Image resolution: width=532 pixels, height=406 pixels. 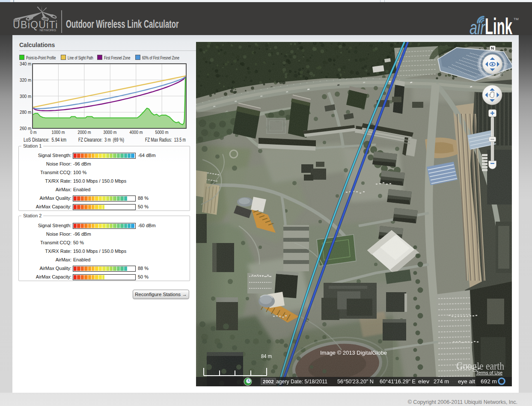 I want to click on svg-text: elev, so click(x=424, y=382).